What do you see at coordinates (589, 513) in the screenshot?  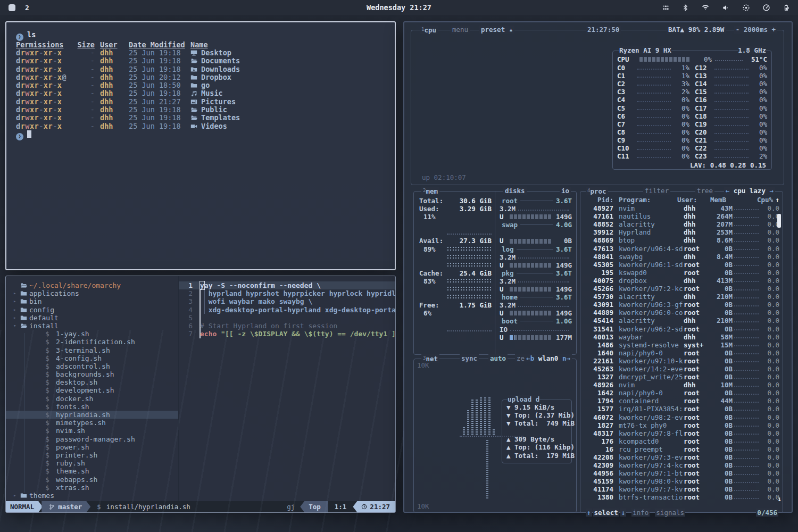 I see `select-up-key: ↑` at bounding box center [589, 513].